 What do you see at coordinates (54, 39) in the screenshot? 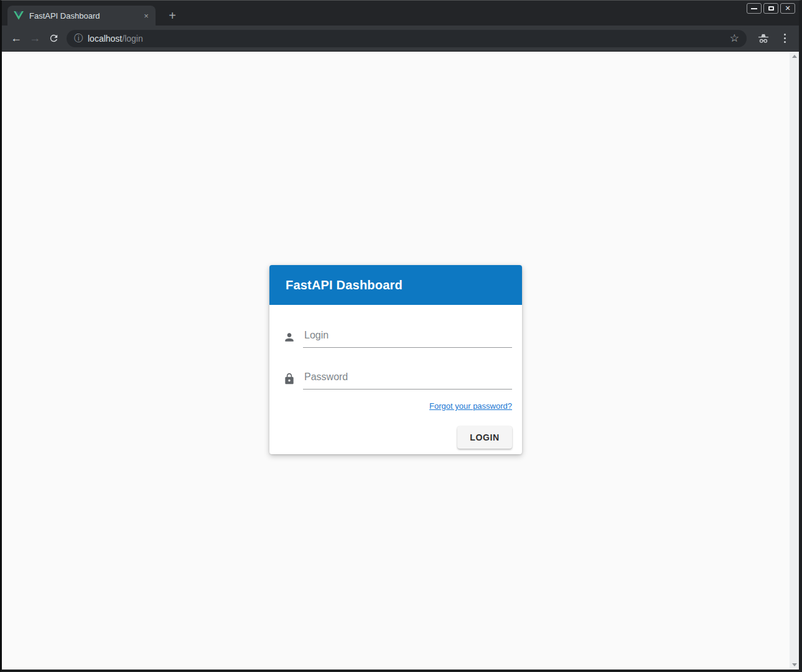
I see `reload-icon` at bounding box center [54, 39].